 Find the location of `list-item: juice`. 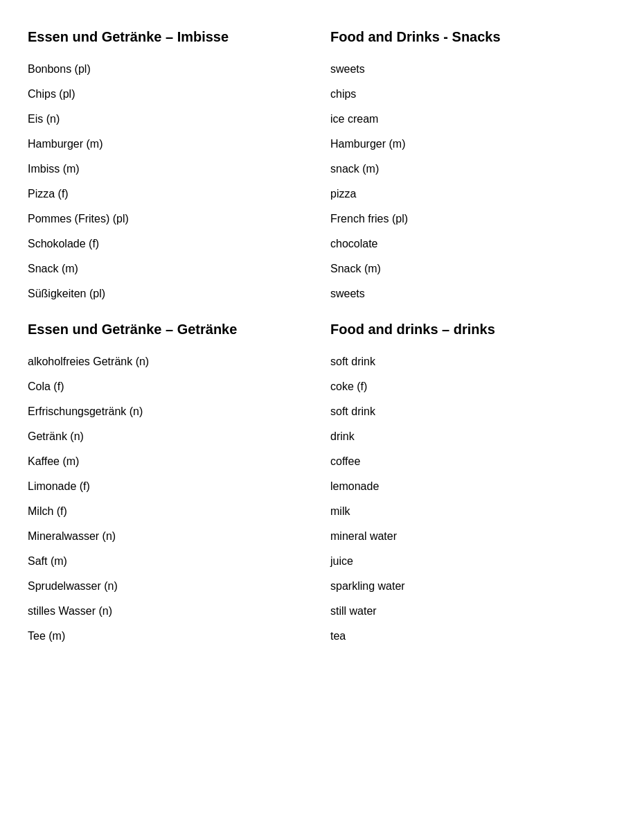

list-item: juice is located at coordinates (461, 561).